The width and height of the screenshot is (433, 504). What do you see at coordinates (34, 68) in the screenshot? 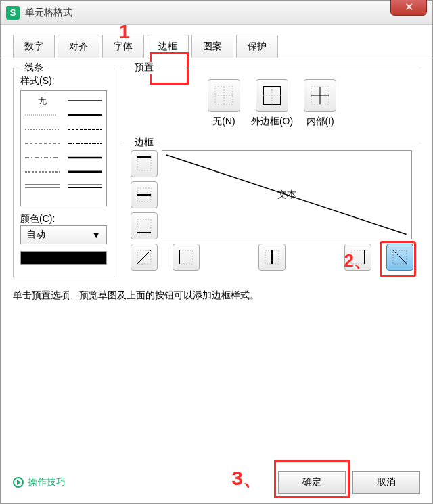
I see `line-group-label: 线条` at bounding box center [34, 68].